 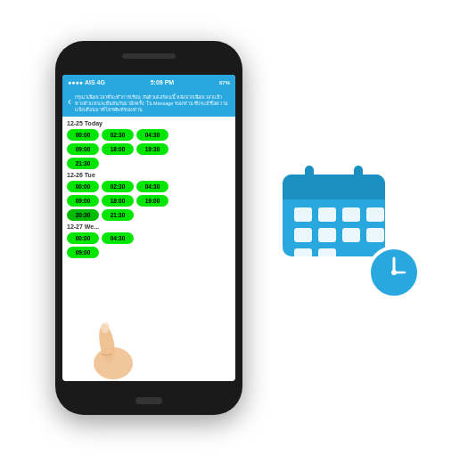 I want to click on clock-icon, so click(x=394, y=272).